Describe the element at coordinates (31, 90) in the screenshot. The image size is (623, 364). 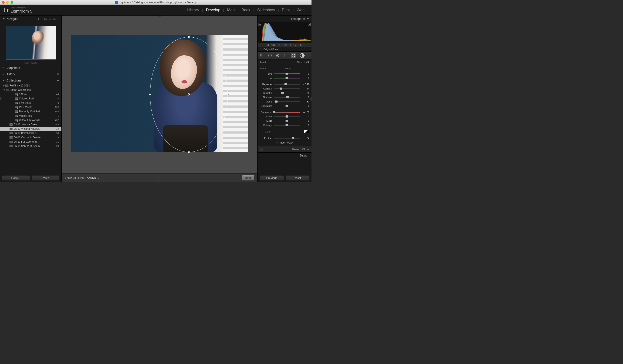
I see `collection-row: Smart Collections` at that location.